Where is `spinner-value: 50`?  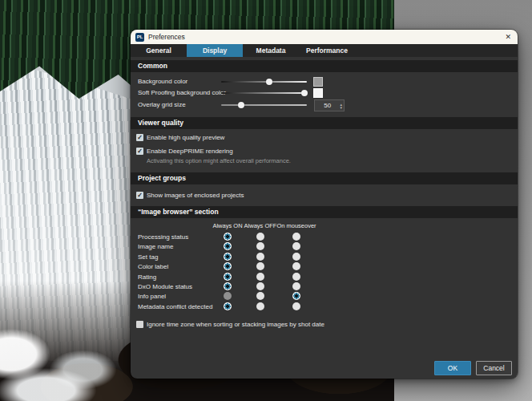 spinner-value: 50 is located at coordinates (327, 106).